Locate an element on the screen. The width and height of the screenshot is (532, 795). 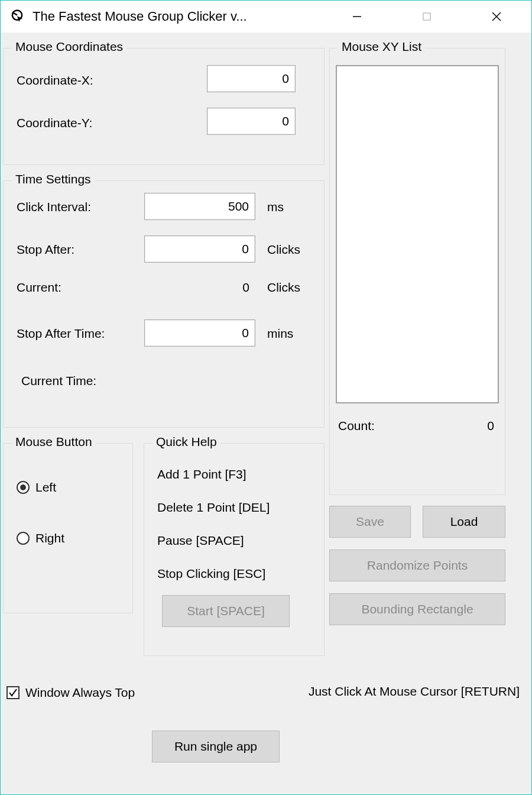
help-add-point: Add 1 Point [F3] is located at coordinates (202, 474).